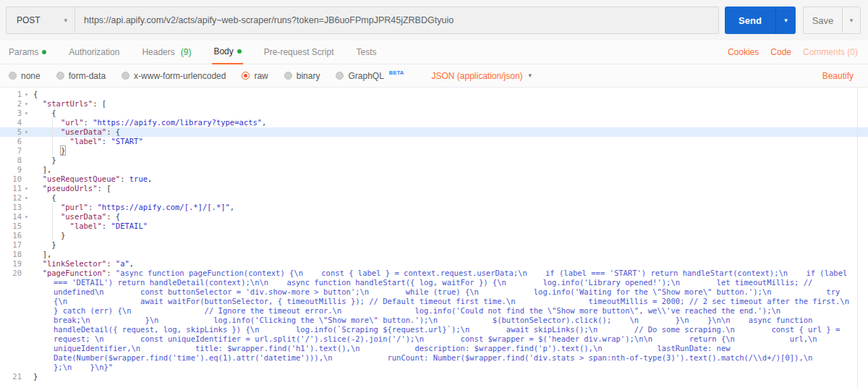 The image size is (868, 388). What do you see at coordinates (434, 376) in the screenshot?
I see `code-line-21: 21}` at bounding box center [434, 376].